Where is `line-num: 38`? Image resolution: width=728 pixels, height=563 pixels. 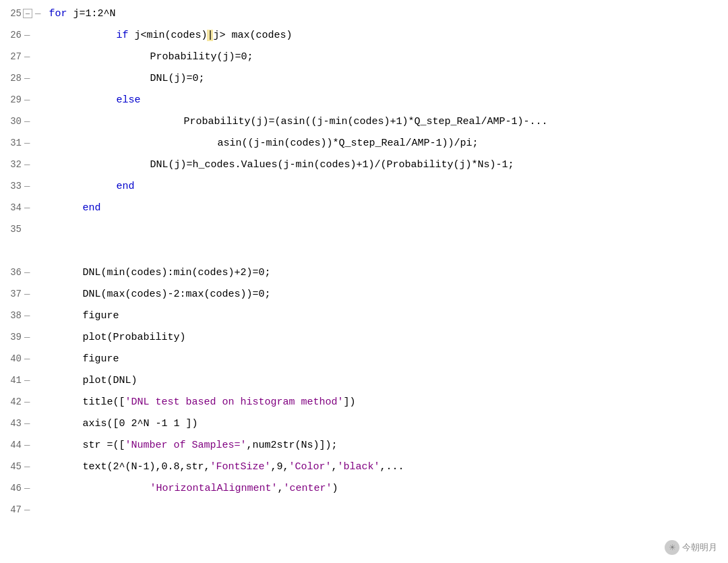
line-num: 38 is located at coordinates (12, 316).